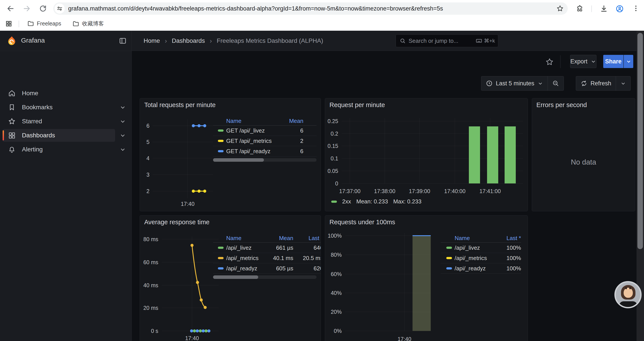 Image resolution: width=644 pixels, height=341 pixels. What do you see at coordinates (59, 136) in the screenshot?
I see `sidebar-item-dashboards: Dashboards` at bounding box center [59, 136].